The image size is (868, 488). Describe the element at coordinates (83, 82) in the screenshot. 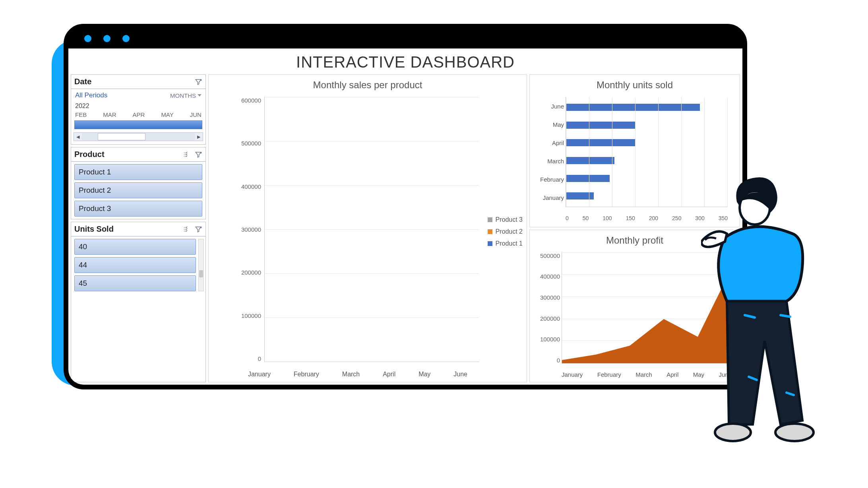

I see `date-slicer-title: Date` at that location.